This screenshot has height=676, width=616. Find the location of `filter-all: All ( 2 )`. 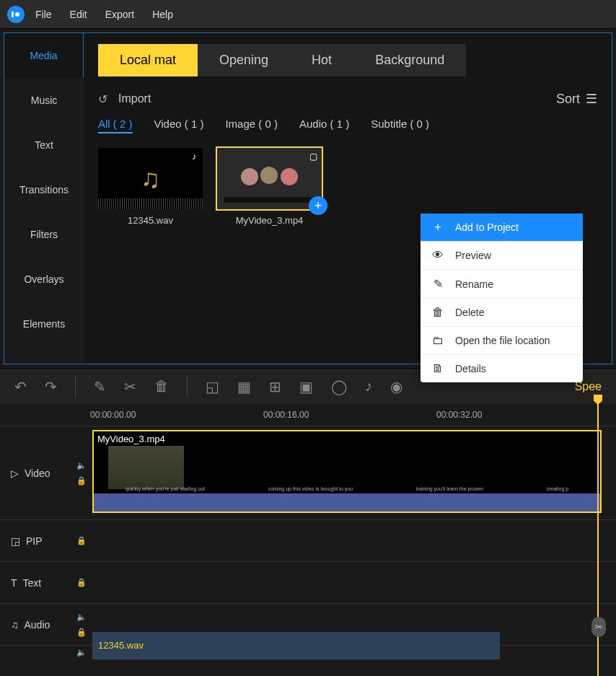

filter-all: All ( 2 ) is located at coordinates (115, 126).